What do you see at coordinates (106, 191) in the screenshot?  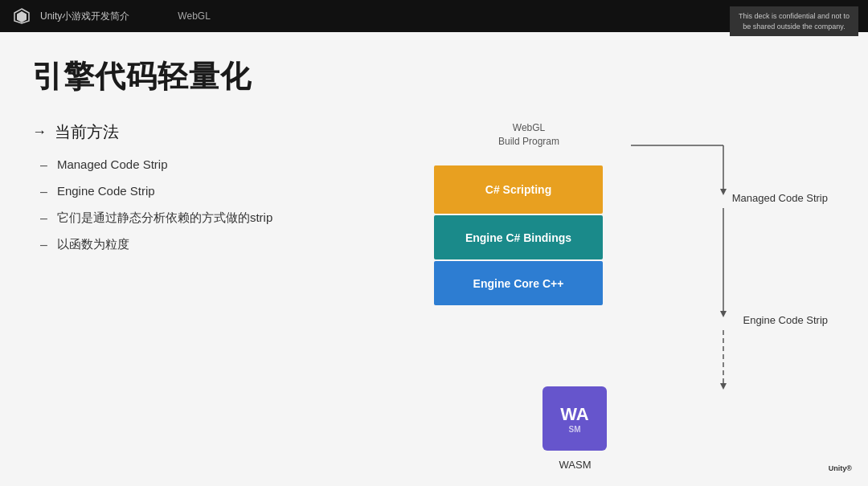 I see `bullet-text-2: Engine Code Strip` at bounding box center [106, 191].